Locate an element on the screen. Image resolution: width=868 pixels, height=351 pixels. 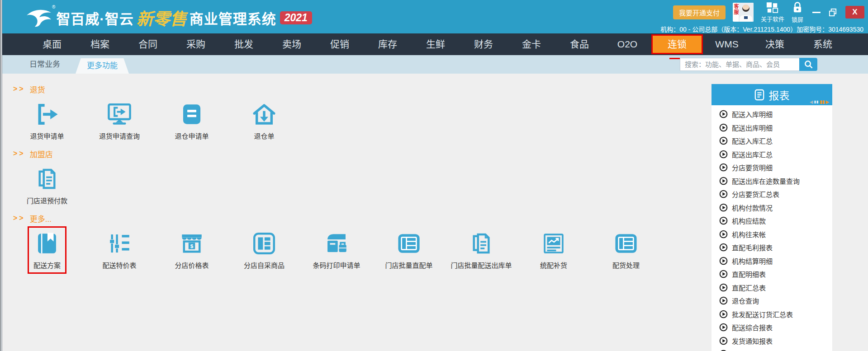
app-配货处理: 配货处理 is located at coordinates (626, 250).